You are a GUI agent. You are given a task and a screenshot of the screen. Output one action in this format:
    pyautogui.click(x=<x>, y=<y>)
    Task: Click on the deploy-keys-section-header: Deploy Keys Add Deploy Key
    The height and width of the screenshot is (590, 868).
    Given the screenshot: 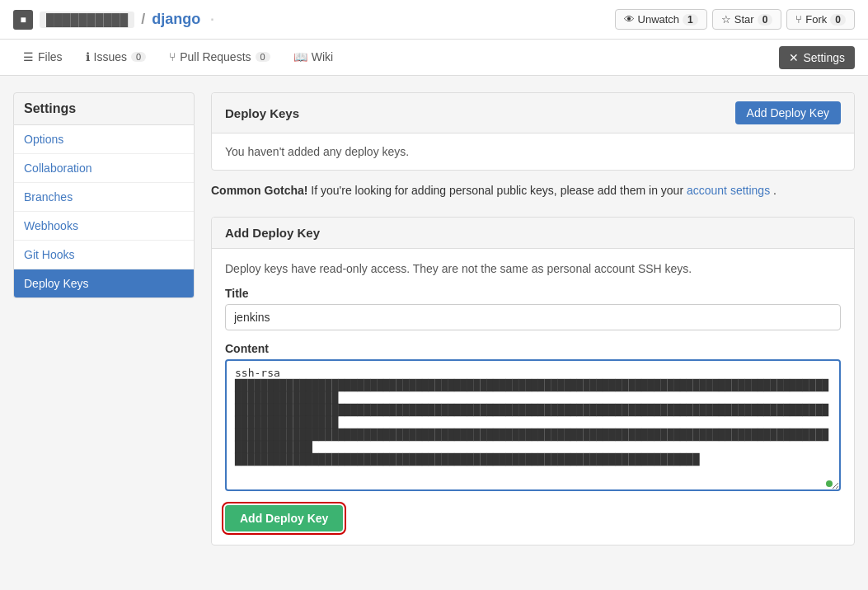 What is the action you would take?
    pyautogui.click(x=533, y=114)
    